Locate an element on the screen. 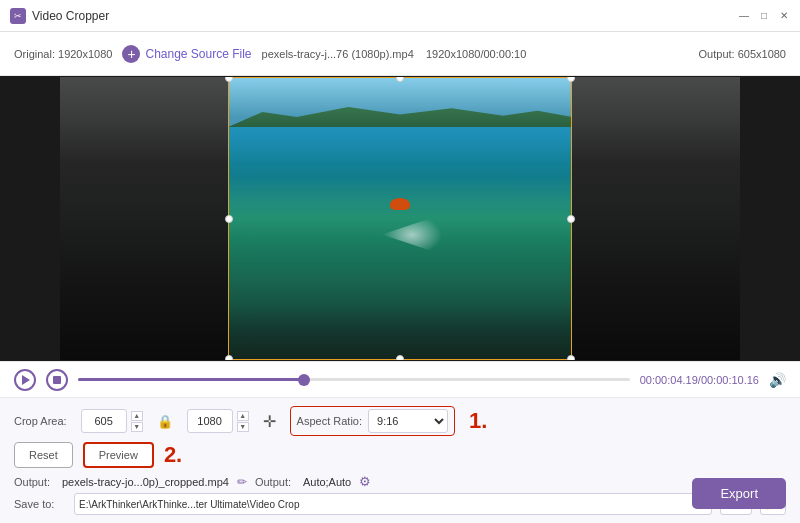  save-label: Save to: is located at coordinates (40, 504).